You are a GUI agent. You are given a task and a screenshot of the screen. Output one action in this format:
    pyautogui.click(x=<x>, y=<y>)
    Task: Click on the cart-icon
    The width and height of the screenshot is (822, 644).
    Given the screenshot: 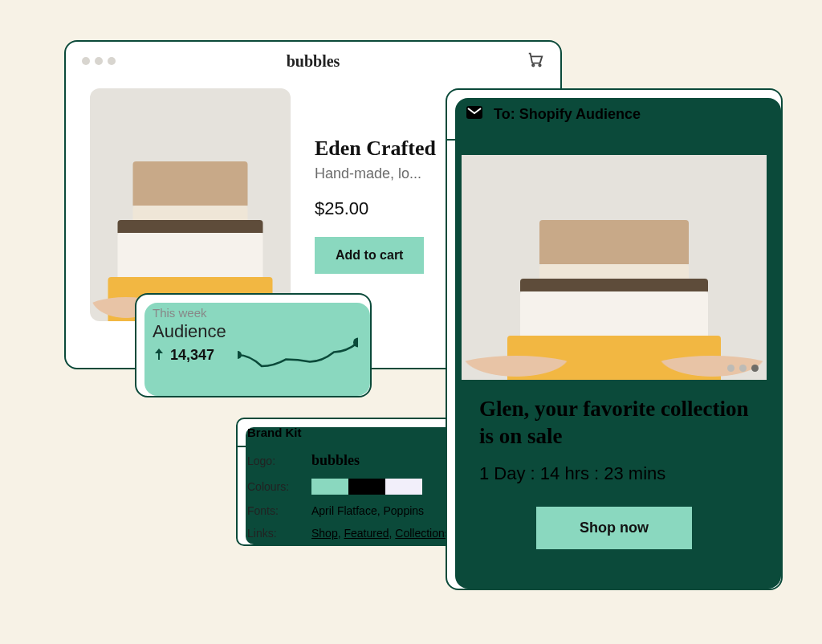 What is the action you would take?
    pyautogui.click(x=535, y=61)
    